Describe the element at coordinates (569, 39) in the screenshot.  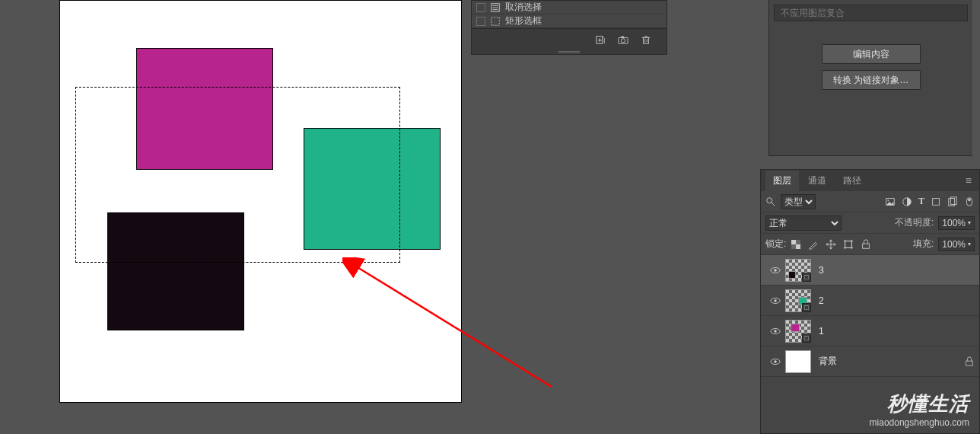
I see `history-toolbar` at that location.